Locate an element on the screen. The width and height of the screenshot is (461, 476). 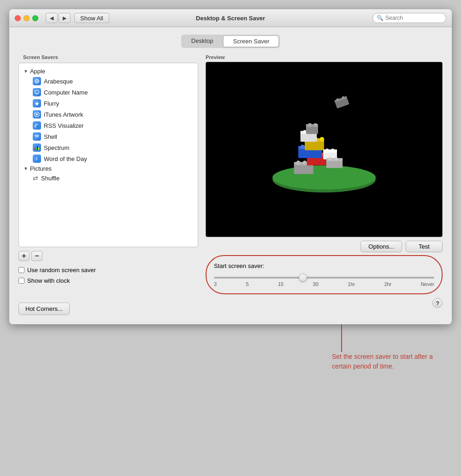
computer-name-icon is located at coordinates (37, 92).